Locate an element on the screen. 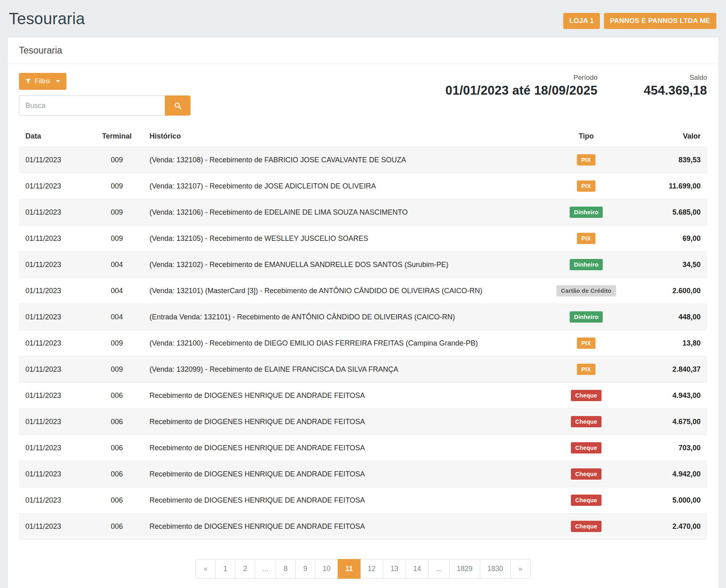 Image resolution: width=726 pixels, height=588 pixels. cell-historico: (Venda: 132108) - Recebimento de FABRICI… is located at coordinates (338, 160).